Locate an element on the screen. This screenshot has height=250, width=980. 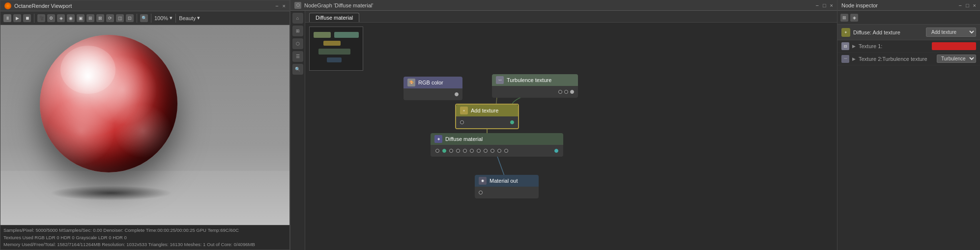
nodegraph-title: NodeGraph 'Diffuse material' is located at coordinates (339, 5).